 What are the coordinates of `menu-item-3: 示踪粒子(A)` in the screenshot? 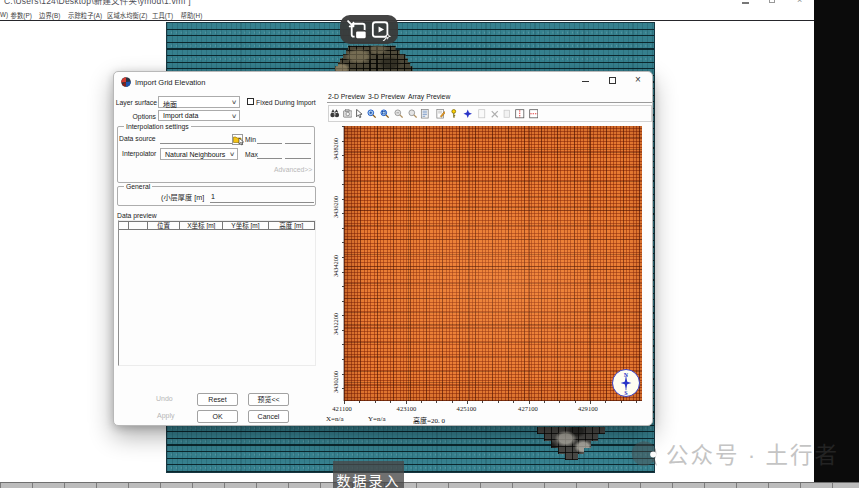 It's located at (85, 16).